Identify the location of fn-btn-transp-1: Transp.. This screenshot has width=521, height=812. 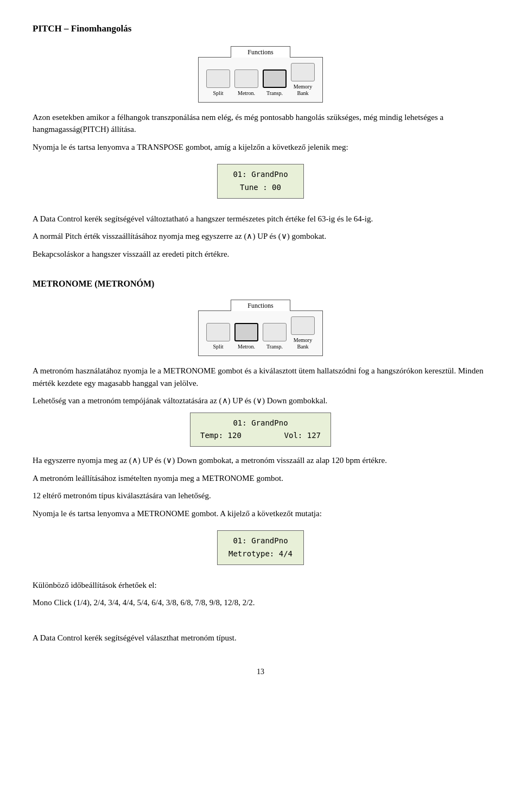
(275, 83).